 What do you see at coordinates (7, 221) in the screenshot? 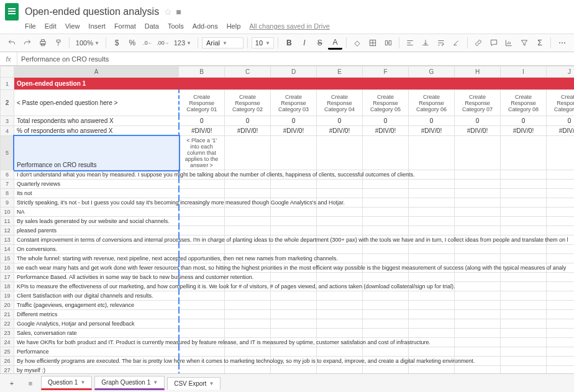
I see `row-header: 11` at bounding box center [7, 221].